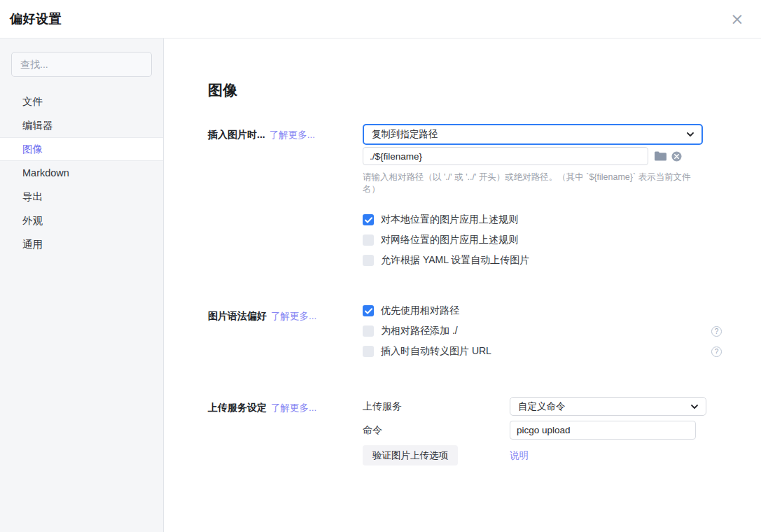  What do you see at coordinates (368, 311) in the screenshot?
I see `checkbox-prefer-relative` at bounding box center [368, 311].